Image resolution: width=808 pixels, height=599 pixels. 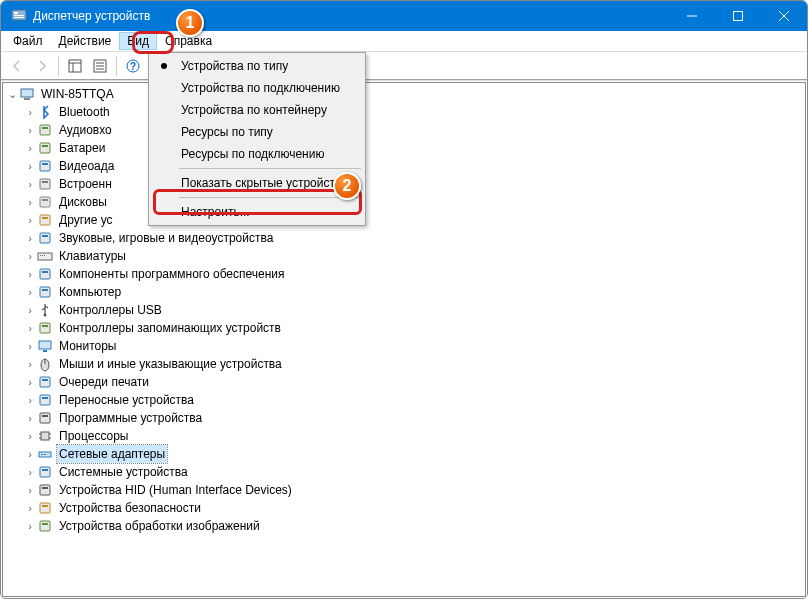 I want to click on disk-icon, so click(x=45, y=202).